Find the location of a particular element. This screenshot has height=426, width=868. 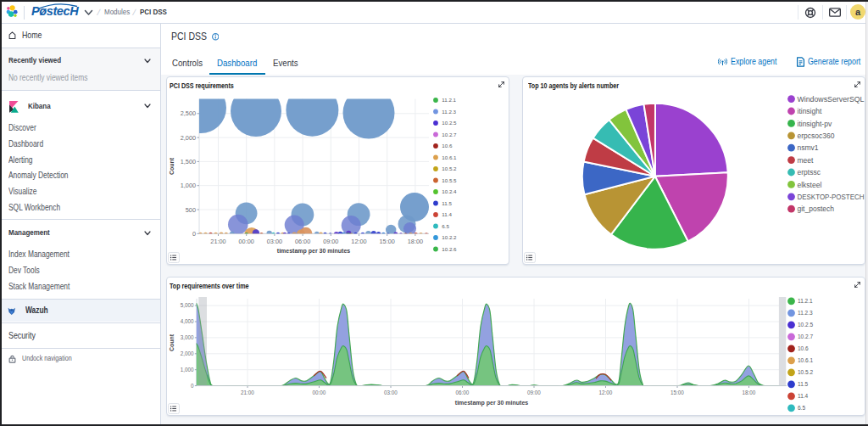

svg-text: meet is located at coordinates (806, 160).